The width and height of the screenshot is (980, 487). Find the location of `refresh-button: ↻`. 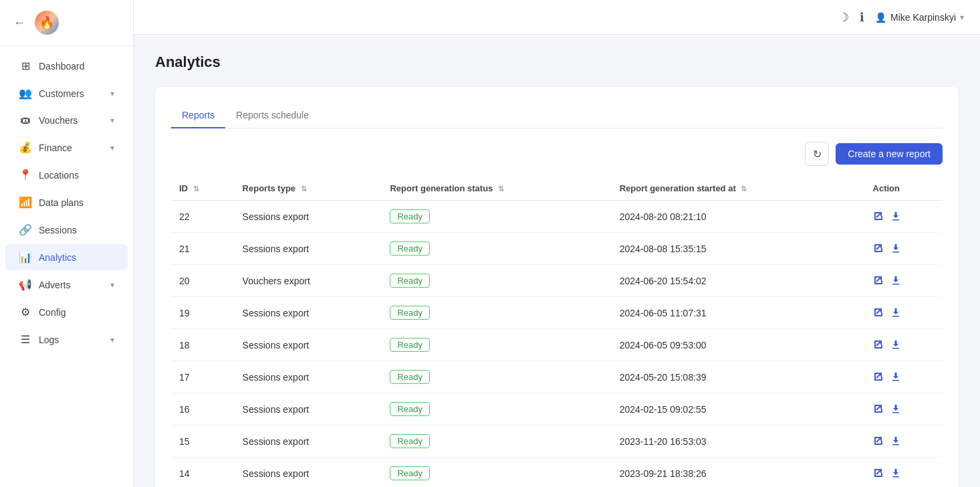

refresh-button: ↻ is located at coordinates (817, 154).